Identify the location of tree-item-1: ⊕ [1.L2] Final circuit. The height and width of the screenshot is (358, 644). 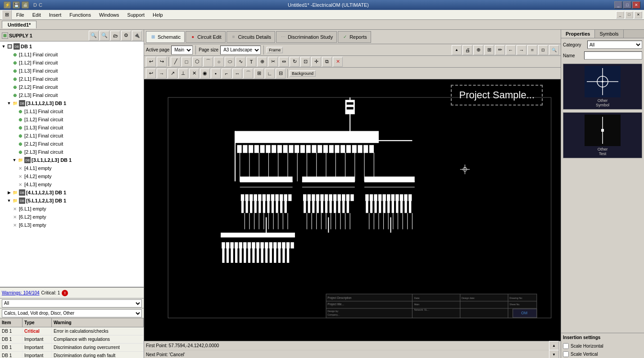
(72, 63).